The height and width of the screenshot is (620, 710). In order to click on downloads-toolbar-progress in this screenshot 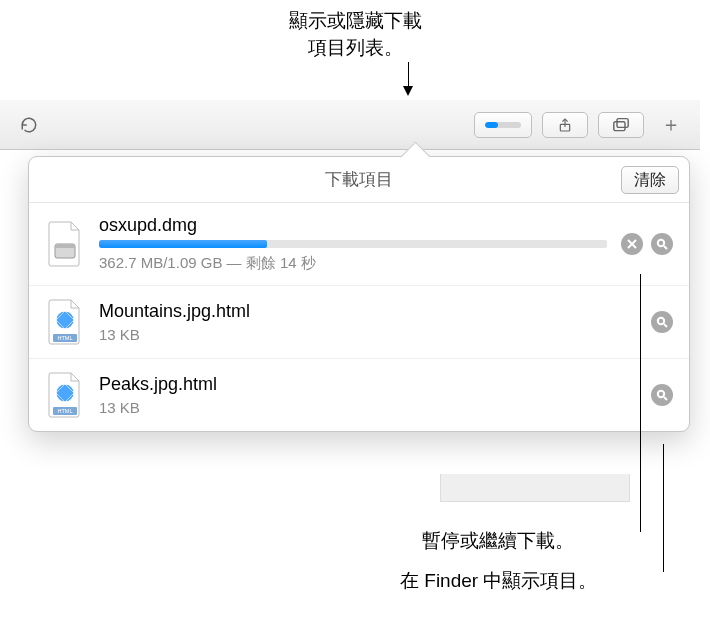, I will do `click(503, 125)`.